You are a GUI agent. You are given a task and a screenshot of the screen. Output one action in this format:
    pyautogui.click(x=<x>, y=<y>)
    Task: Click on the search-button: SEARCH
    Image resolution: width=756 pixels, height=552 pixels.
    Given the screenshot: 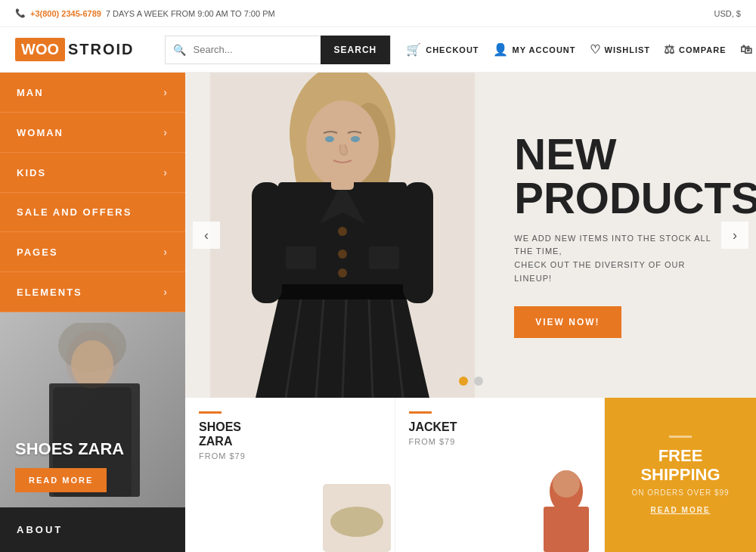 What is the action you would take?
    pyautogui.click(x=355, y=50)
    